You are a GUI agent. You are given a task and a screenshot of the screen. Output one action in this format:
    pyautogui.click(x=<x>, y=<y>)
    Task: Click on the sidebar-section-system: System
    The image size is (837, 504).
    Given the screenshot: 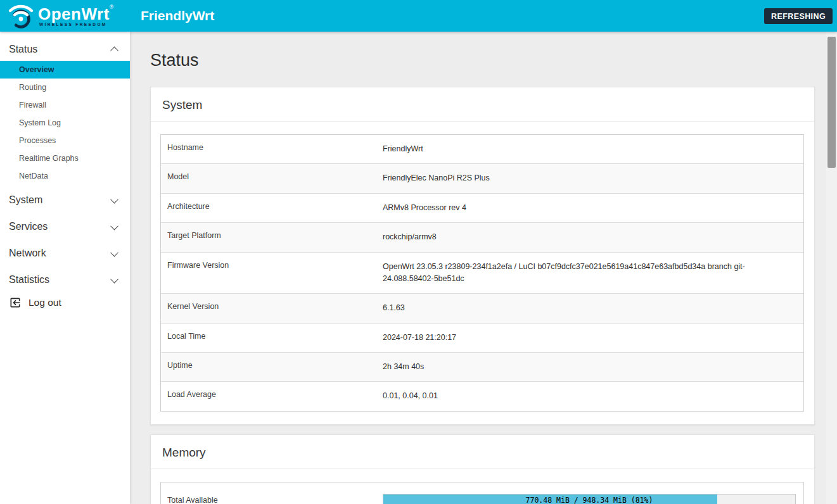 What is the action you would take?
    pyautogui.click(x=65, y=200)
    